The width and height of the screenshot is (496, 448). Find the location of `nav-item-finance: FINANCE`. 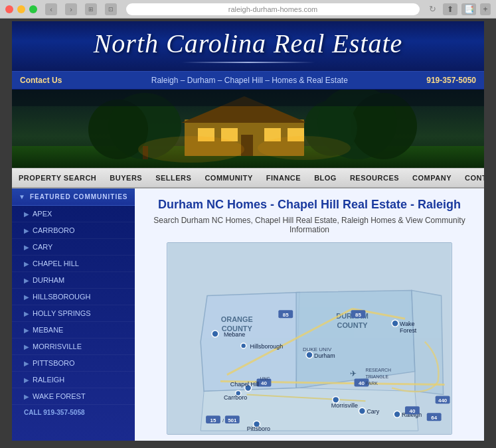

nav-item-finance: FINANCE is located at coordinates (284, 178).